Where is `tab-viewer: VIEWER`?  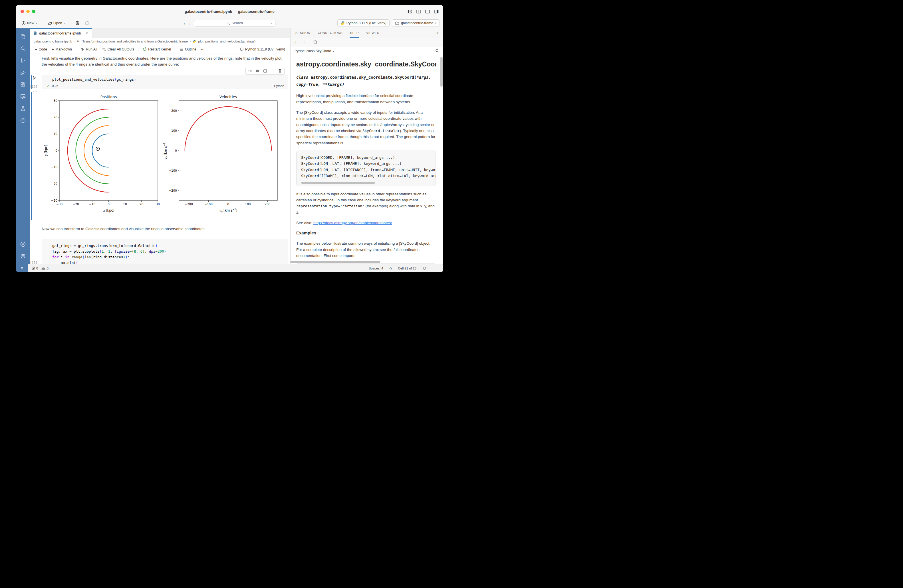
tab-viewer: VIEWER is located at coordinates (373, 33).